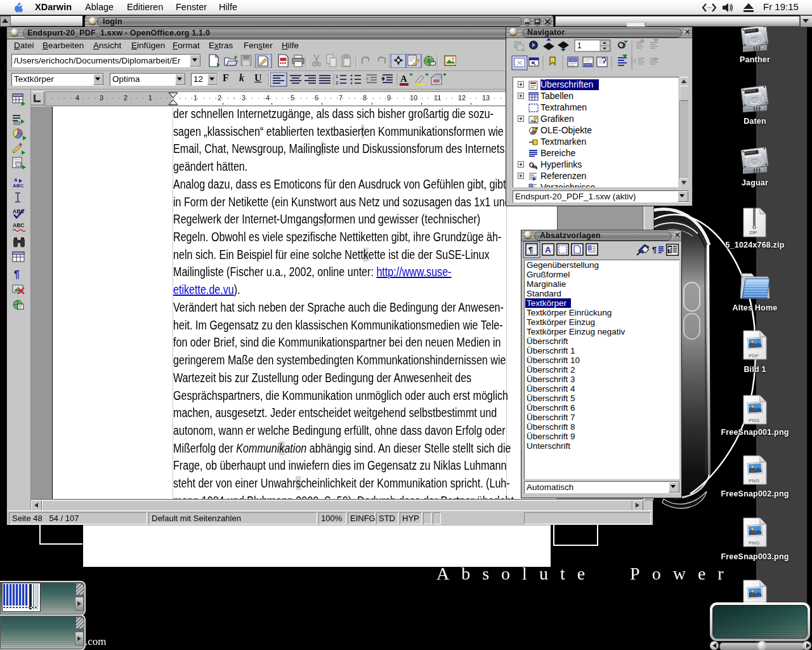 The width and height of the screenshot is (812, 650). I want to click on svg-text: ZIP, so click(754, 232).